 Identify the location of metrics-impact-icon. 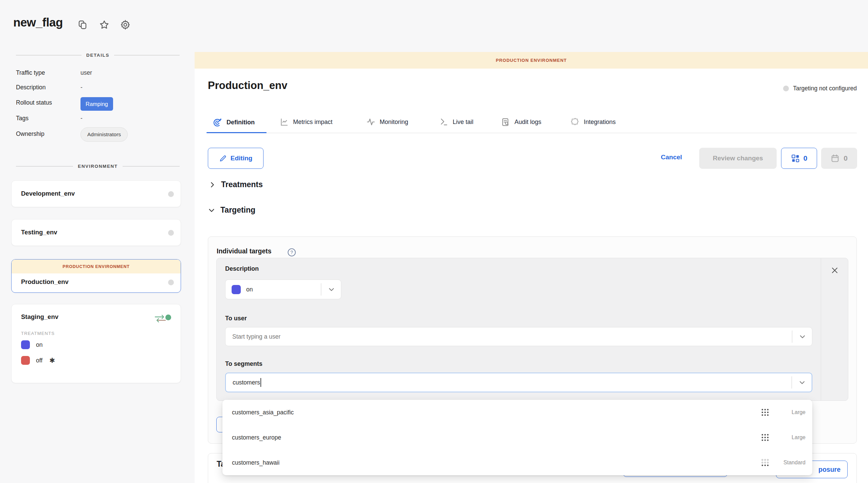
(284, 122).